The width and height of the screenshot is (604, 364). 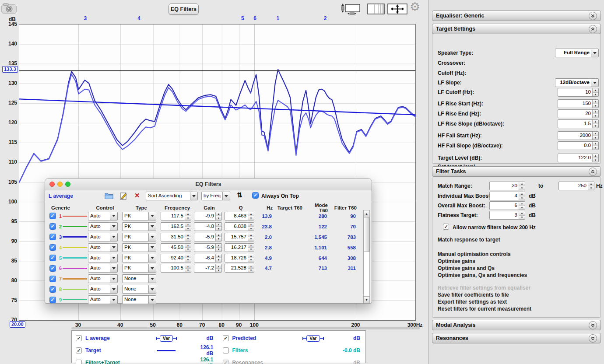 What do you see at coordinates (446, 227) in the screenshot?
I see `allow-narrow-filters-checkbox: ✓` at bounding box center [446, 227].